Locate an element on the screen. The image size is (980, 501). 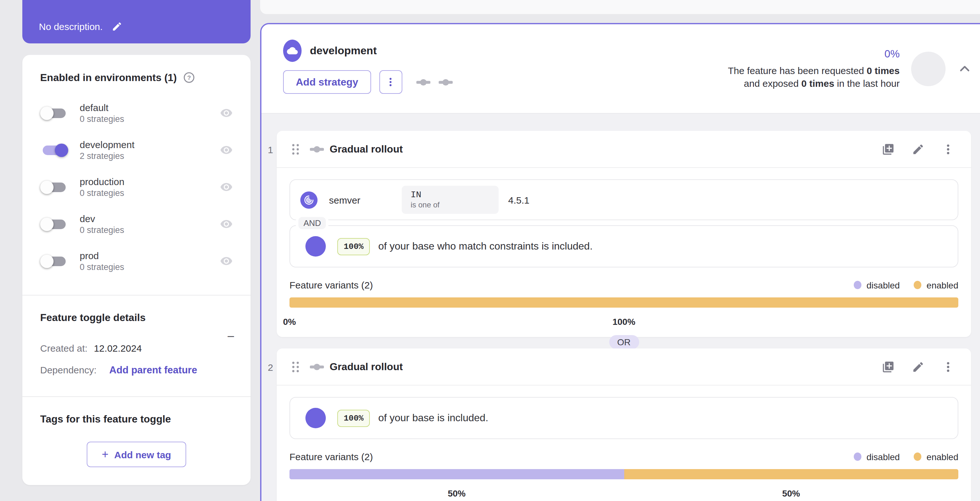
rollout-row: 100% of your base is included. is located at coordinates (624, 418).